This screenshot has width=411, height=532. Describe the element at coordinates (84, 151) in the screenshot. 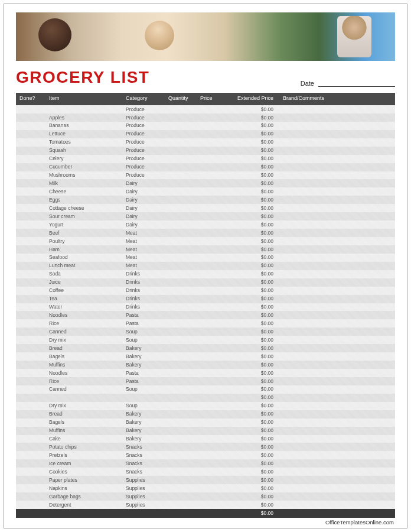

I see `cell-item: Squash` at that location.